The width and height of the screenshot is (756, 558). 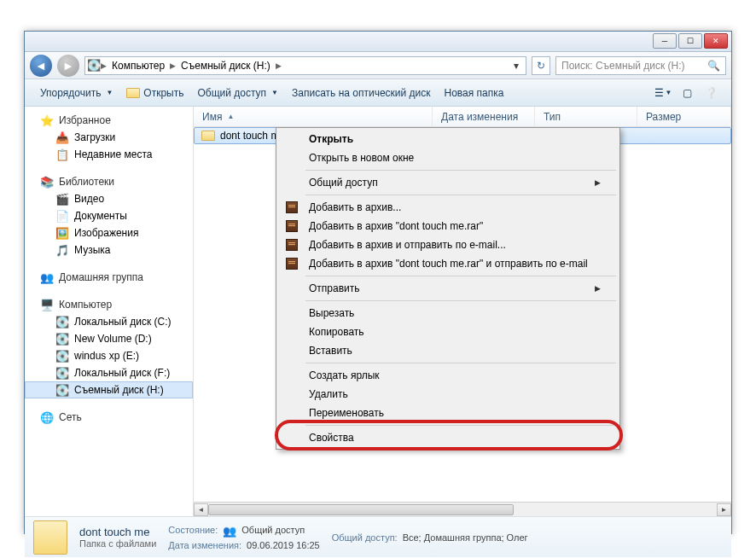 What do you see at coordinates (690, 41) in the screenshot?
I see `maximize-button: ☐` at bounding box center [690, 41].